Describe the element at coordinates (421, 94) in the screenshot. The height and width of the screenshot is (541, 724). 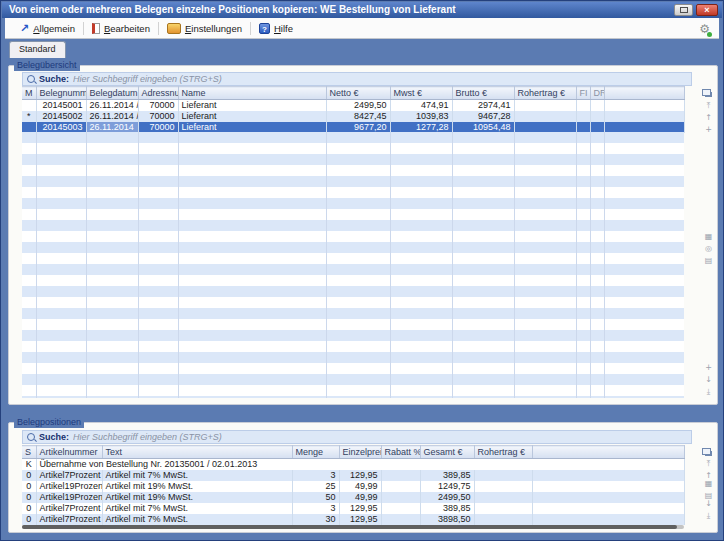
I see `col-mwst: Mwst €` at that location.